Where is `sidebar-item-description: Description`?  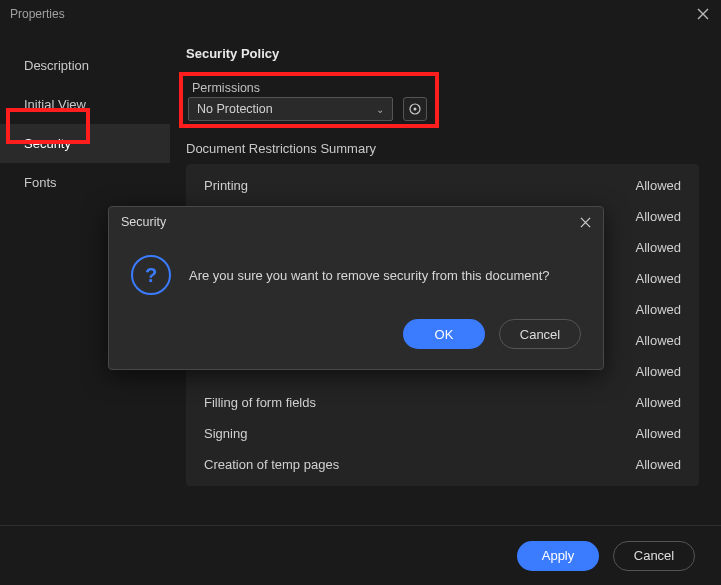 sidebar-item-description: Description is located at coordinates (85, 66).